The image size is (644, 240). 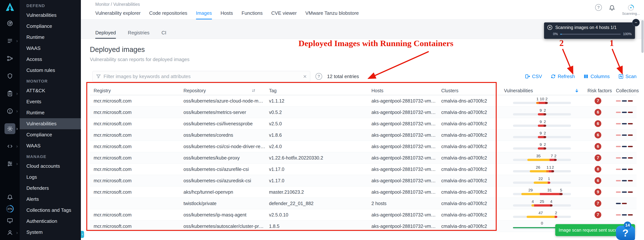 I want to click on sidebar-item-authentication: Authentication, so click(x=50, y=221).